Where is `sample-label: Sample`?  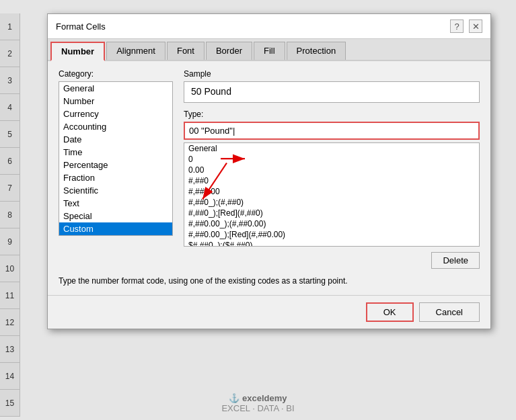
sample-label: Sample is located at coordinates (332, 74).